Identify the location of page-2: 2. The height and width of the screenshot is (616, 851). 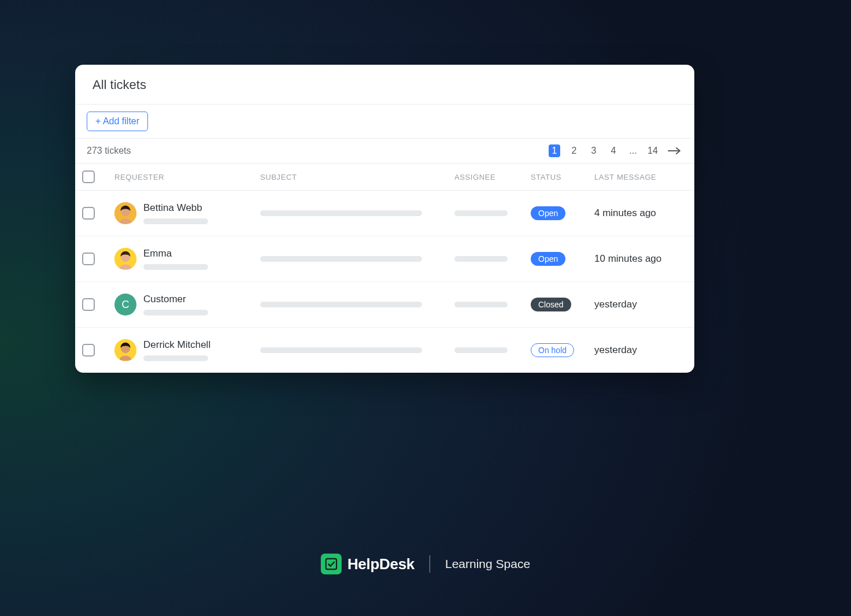
(574, 151).